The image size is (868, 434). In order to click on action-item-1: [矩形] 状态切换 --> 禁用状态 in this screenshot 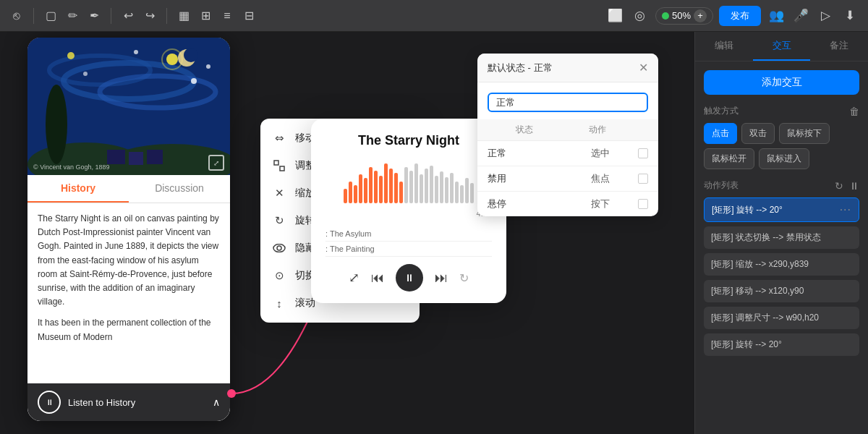, I will do `click(781, 237)`.